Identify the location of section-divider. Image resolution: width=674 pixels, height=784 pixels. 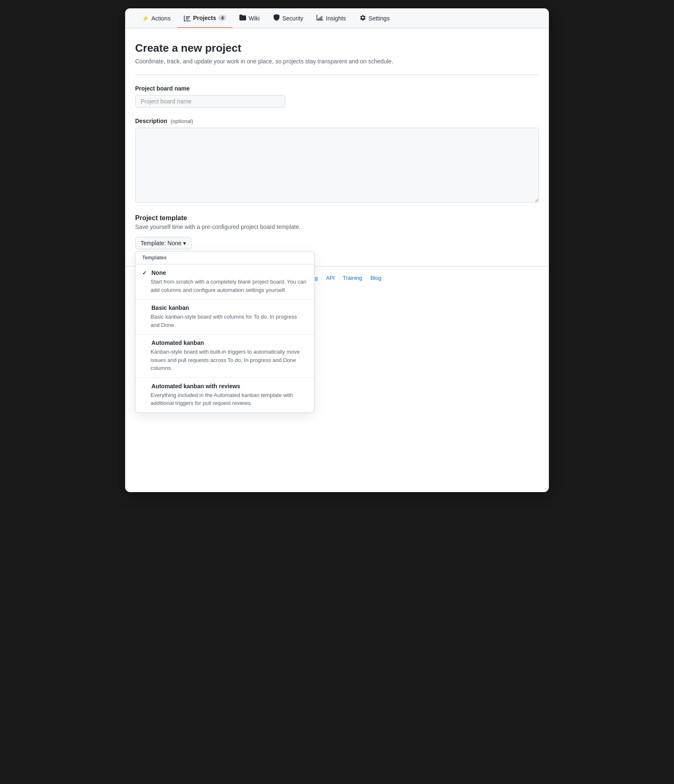
(337, 75).